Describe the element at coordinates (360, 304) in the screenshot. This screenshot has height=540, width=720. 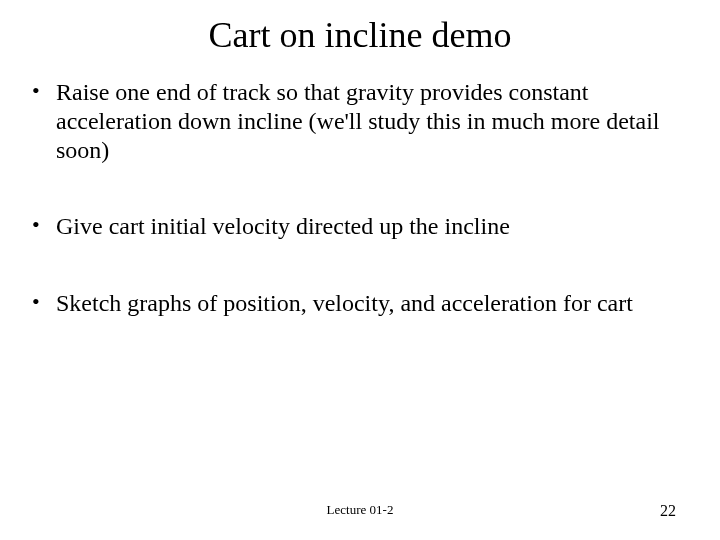
I see `bullet-item: Sketch graphs of position, velocity, and…` at that location.